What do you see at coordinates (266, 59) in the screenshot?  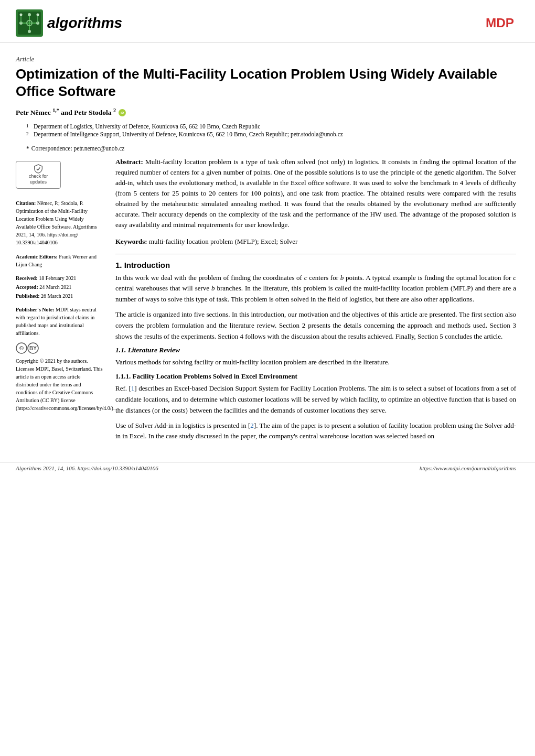 I see `article-type-label: Article` at bounding box center [266, 59].